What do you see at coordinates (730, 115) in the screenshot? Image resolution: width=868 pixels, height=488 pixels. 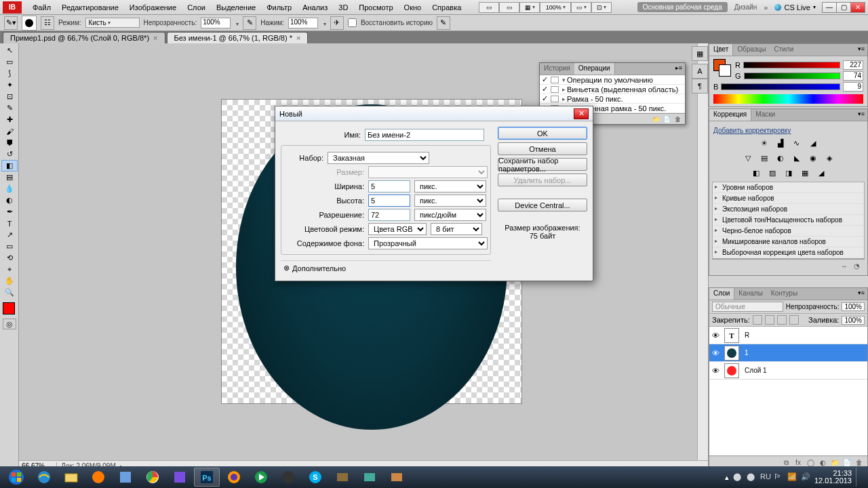 I see `adjustments-tab: Коррекция` at bounding box center [730, 115].